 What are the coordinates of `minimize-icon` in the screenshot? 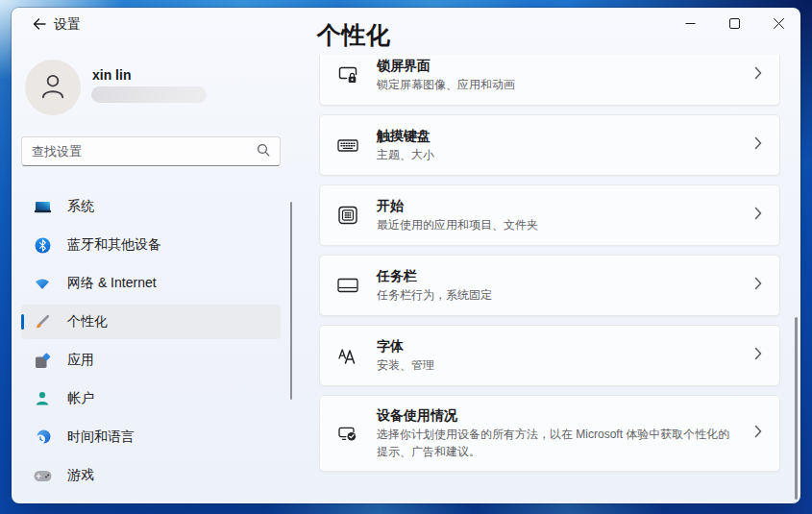 It's located at (690, 25).